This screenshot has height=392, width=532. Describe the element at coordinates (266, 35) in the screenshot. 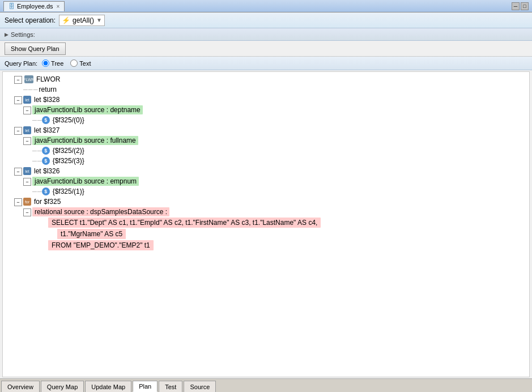

I see `settings-row: ▶ Settings:` at that location.